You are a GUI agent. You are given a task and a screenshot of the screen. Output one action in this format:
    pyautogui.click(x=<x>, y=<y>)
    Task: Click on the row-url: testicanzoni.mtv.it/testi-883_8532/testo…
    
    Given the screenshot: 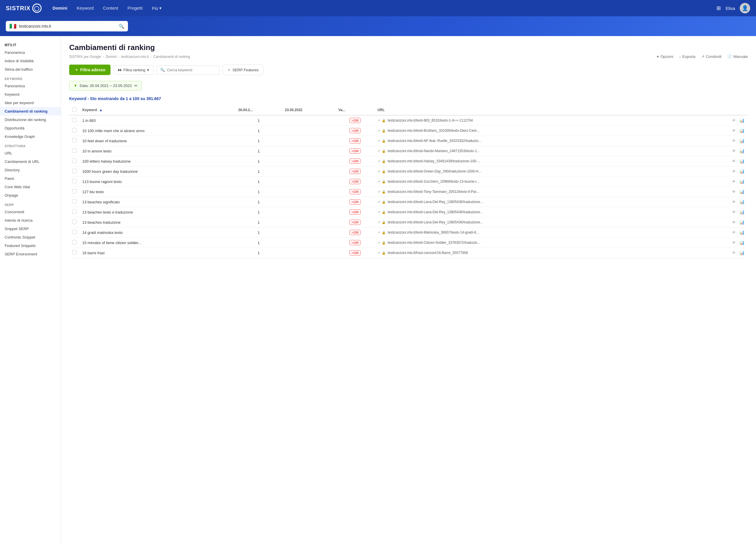 What is the action you would take?
    pyautogui.click(x=430, y=120)
    